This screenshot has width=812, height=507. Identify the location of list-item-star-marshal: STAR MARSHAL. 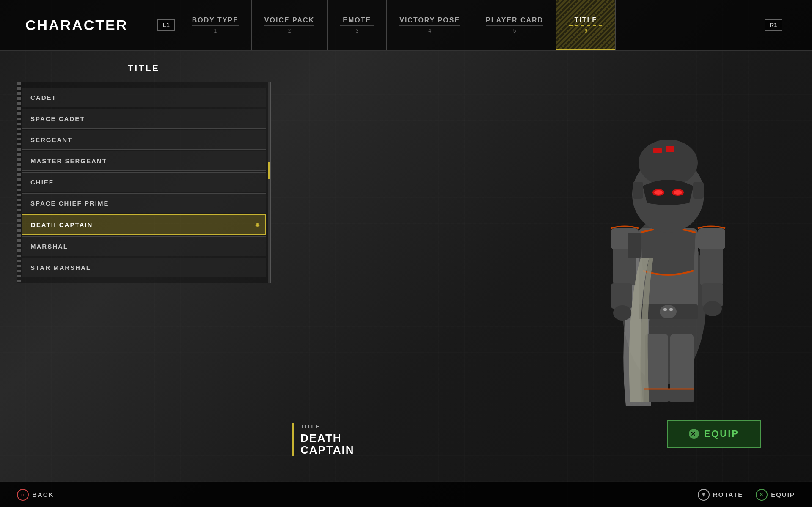
(144, 267).